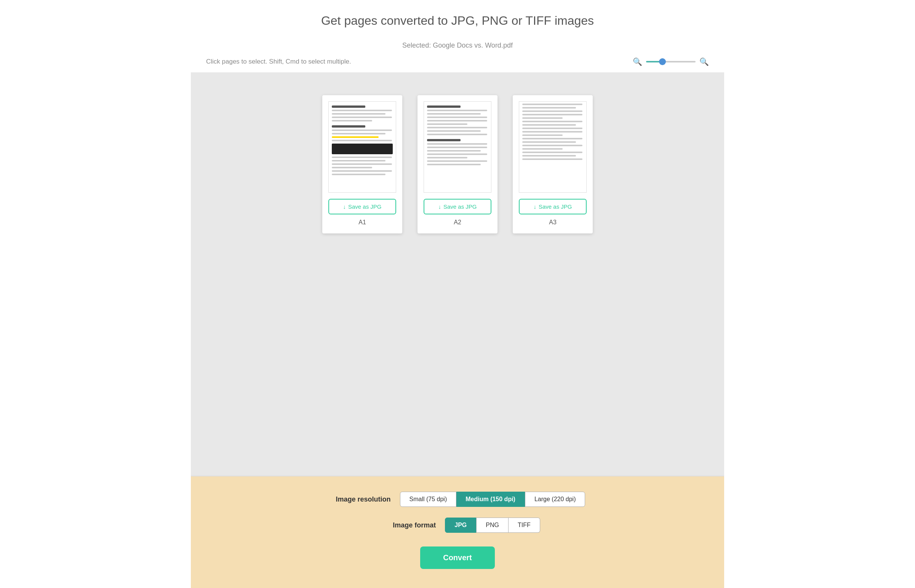 This screenshot has width=915, height=588. Describe the element at coordinates (457, 164) in the screenshot. I see `page-card-a2: Save as JPG A2` at that location.